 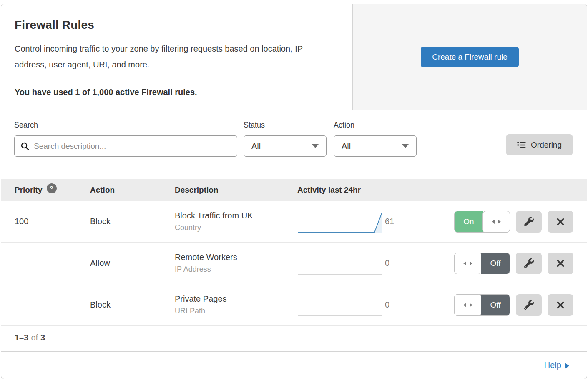 What do you see at coordinates (482, 222) in the screenshot?
I see `enable-toggle: On` at bounding box center [482, 222].